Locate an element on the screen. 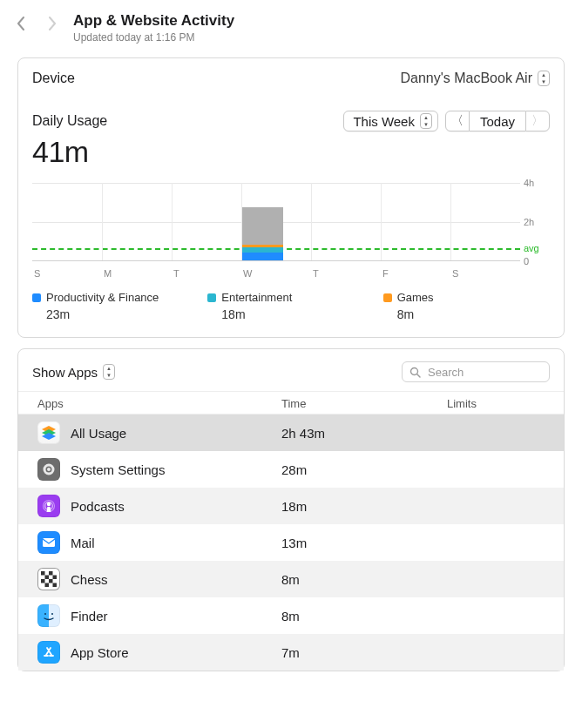  device-select: Danny's MacBook Air ▲▼ is located at coordinates (475, 78).